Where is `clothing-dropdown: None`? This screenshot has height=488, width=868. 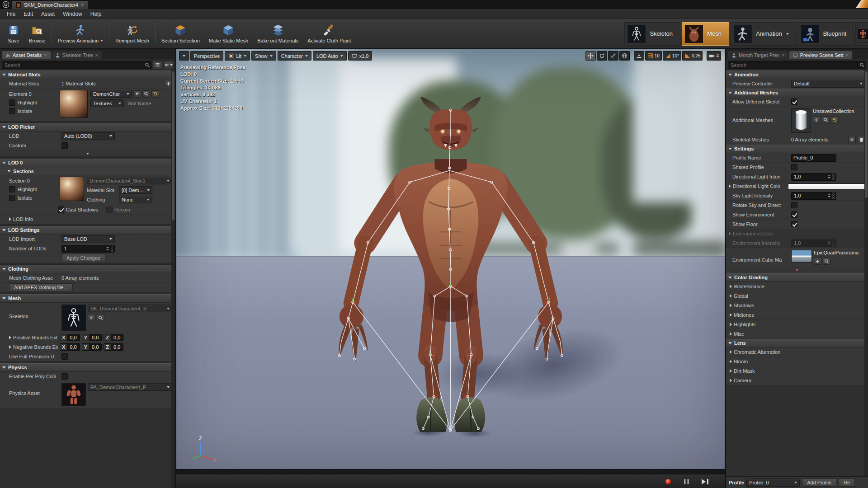
clothing-dropdown: None is located at coordinates (136, 200).